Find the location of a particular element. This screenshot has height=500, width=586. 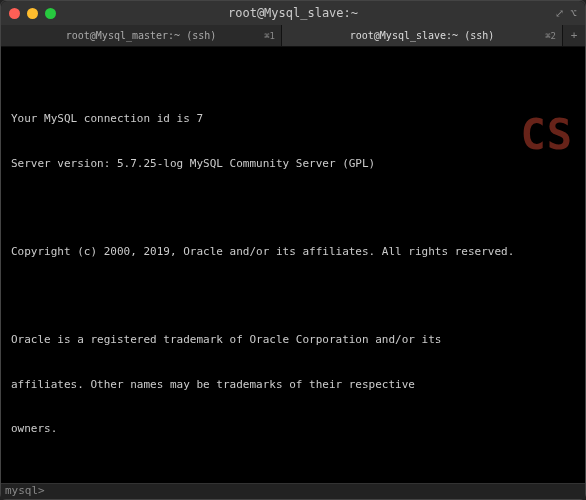

watermark: CS is located at coordinates (546, 136).